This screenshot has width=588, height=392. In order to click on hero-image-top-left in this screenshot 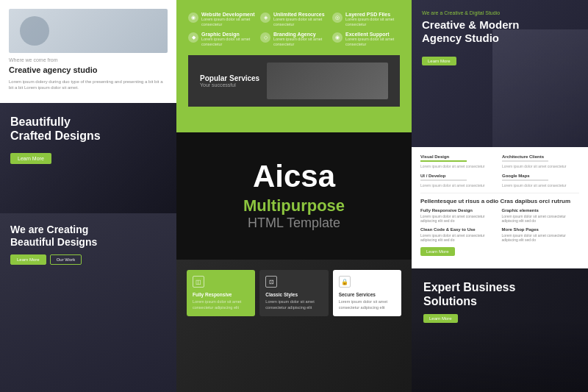, I will do `click(88, 31)`.